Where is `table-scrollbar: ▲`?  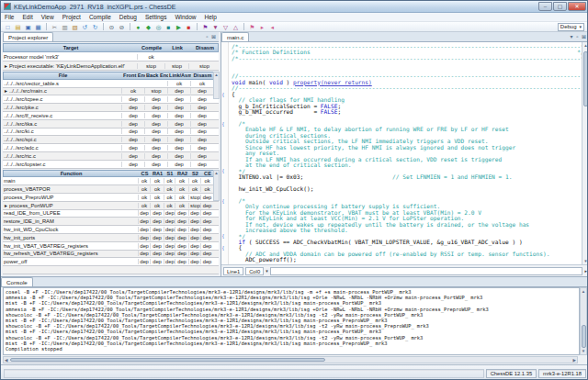
table-scrollbar: ▲ is located at coordinates (217, 85).